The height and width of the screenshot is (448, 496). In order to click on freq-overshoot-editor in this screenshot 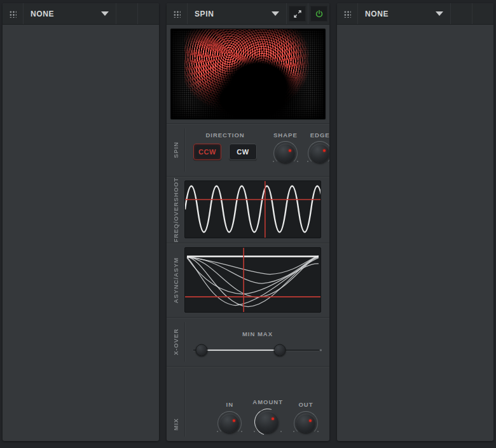, I will do `click(253, 210)`.